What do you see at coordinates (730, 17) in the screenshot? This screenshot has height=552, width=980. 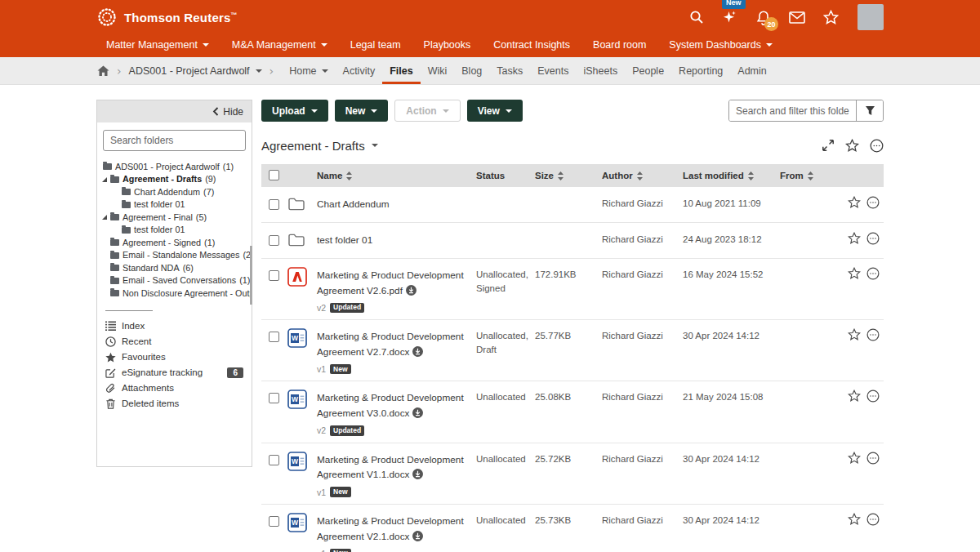 I see `ai-assistant-icon: New` at bounding box center [730, 17].